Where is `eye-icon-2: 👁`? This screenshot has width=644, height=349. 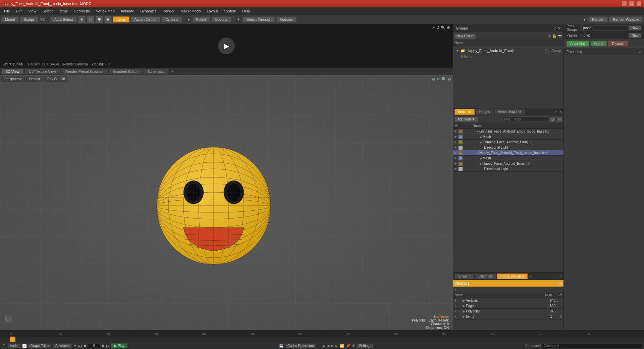 eye-icon-2: 👁 is located at coordinates (456, 142).